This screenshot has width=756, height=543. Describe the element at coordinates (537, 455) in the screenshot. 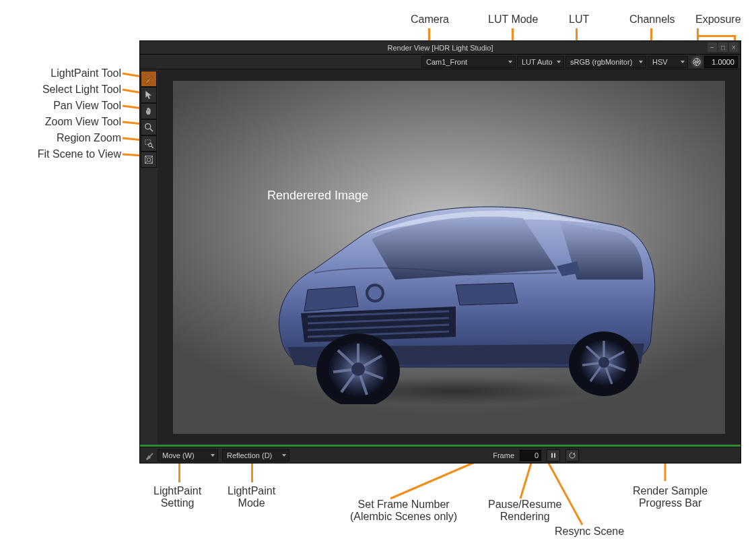

I see `frame-number-value: 0` at that location.